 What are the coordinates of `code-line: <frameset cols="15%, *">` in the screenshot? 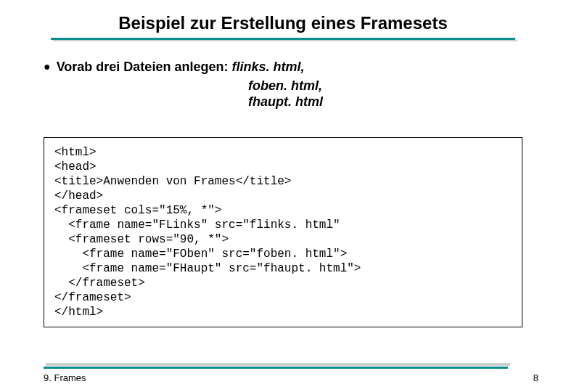 It's located at (283, 211).